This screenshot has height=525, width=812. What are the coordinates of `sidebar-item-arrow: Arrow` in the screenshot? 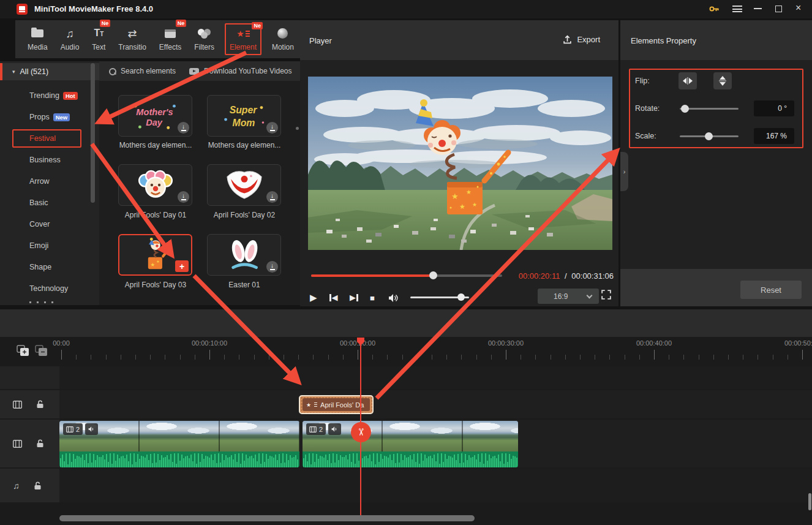 It's located at (39, 181).